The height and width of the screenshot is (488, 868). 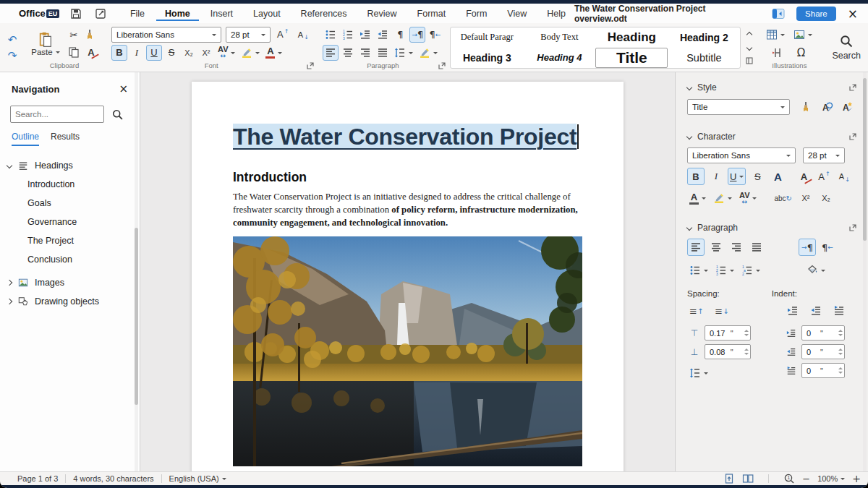 What do you see at coordinates (704, 58) in the screenshot?
I see `style-subtitle: Subtitle` at bounding box center [704, 58].